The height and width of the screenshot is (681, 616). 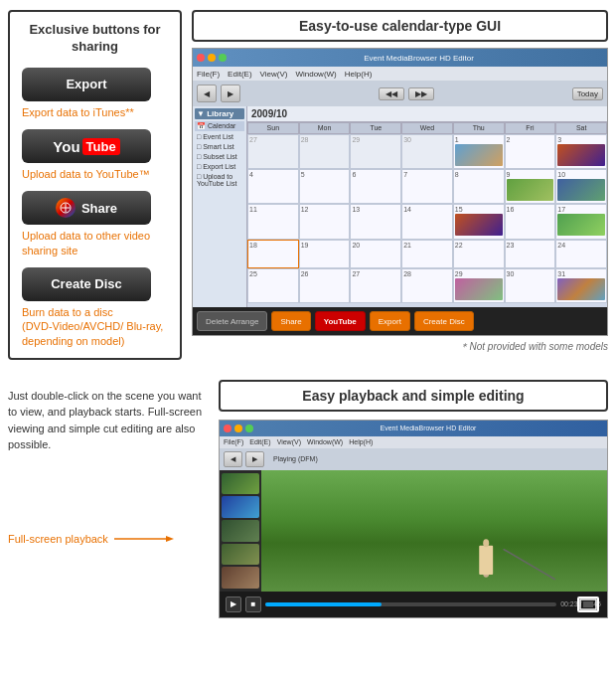 What do you see at coordinates (531, 128) in the screenshot?
I see `cal-header-fri: Fri` at bounding box center [531, 128].